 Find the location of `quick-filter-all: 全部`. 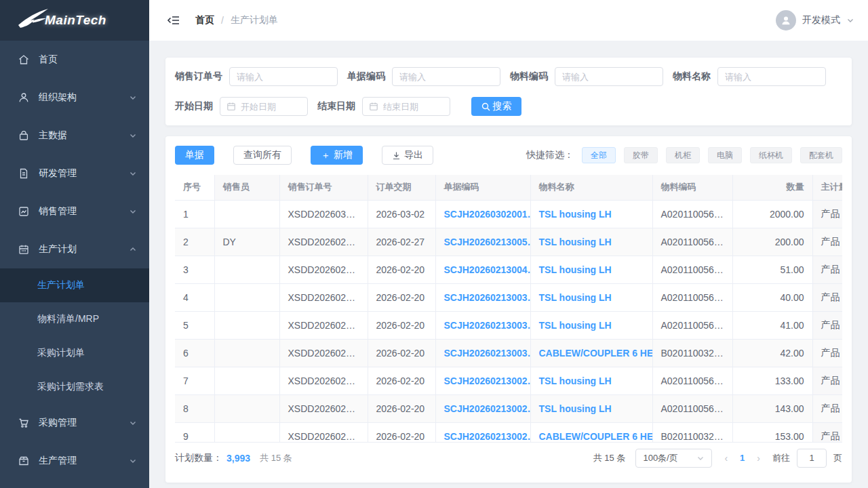

quick-filter-all: 全部 is located at coordinates (599, 155).